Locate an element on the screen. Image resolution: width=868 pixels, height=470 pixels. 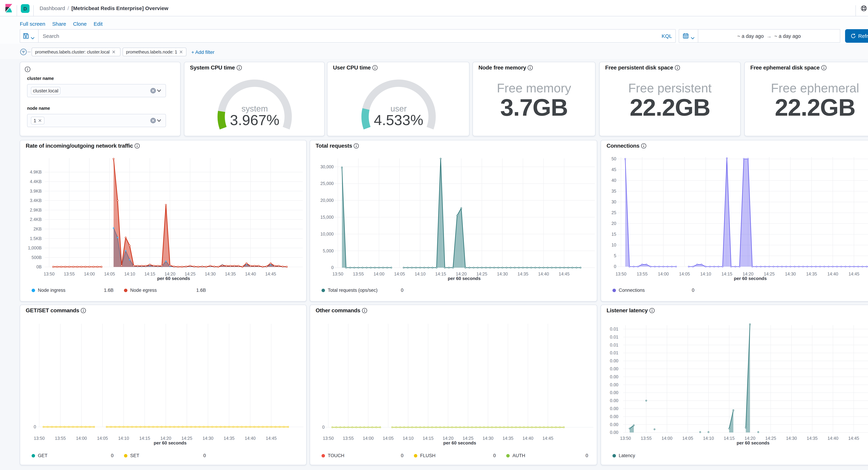
svg-text: 2.4KB is located at coordinates (36, 219).